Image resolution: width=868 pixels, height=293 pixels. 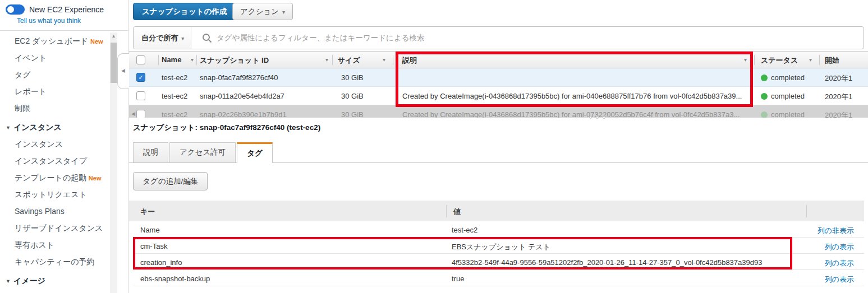 I want to click on sidebar-item: リザーブドインスタンス, so click(x=53, y=228).